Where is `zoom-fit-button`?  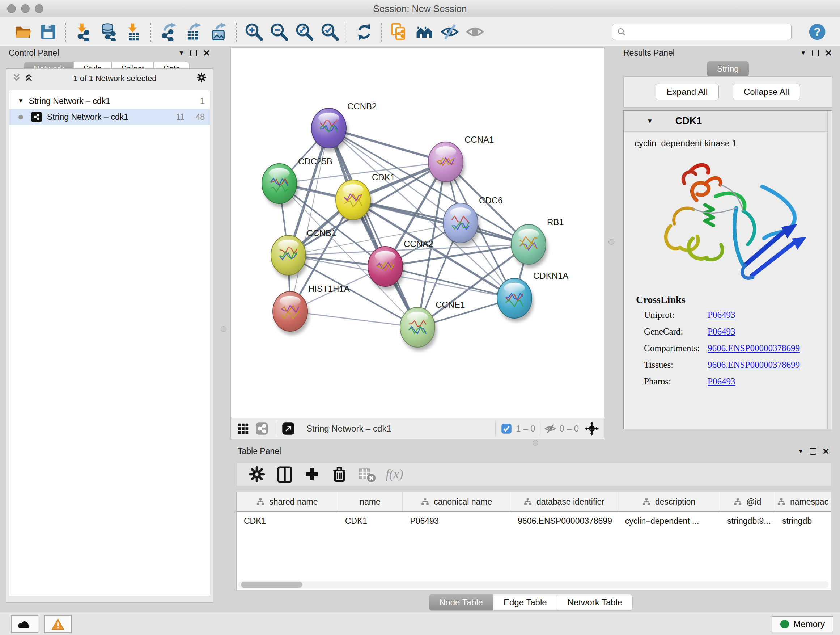
zoom-fit-button is located at coordinates (304, 32).